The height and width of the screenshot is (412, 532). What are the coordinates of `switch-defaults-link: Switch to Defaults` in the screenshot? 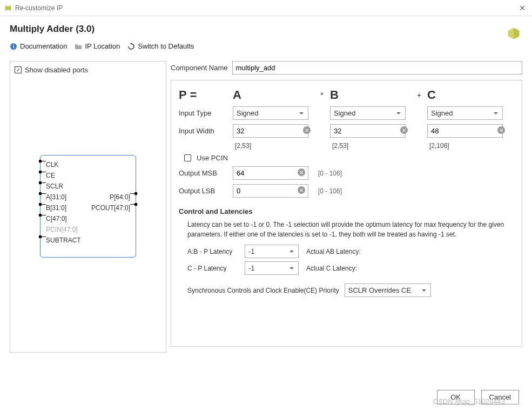 It's located at (161, 46).